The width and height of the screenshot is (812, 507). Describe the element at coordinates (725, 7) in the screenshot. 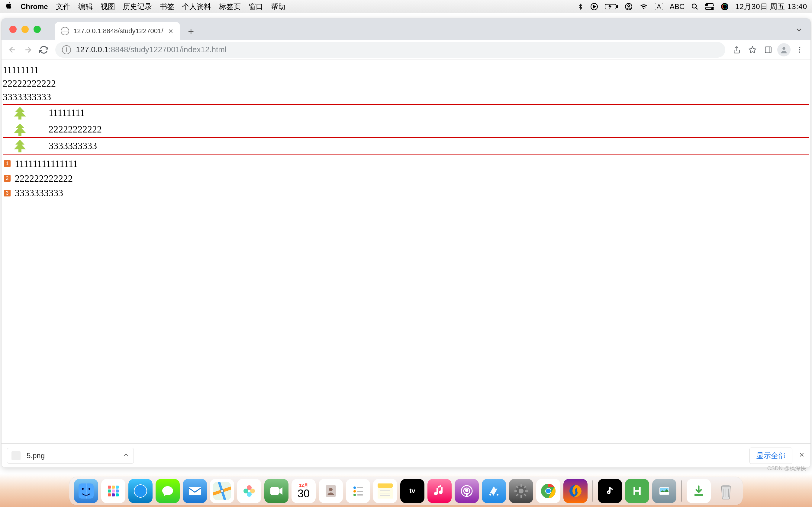

I see `siri-icon` at that location.